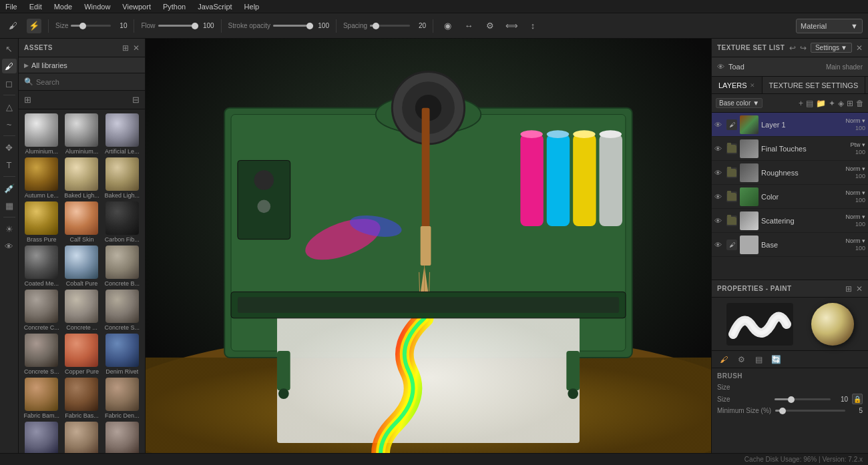  I want to click on prop-brush-icon: 🖌, so click(724, 360).